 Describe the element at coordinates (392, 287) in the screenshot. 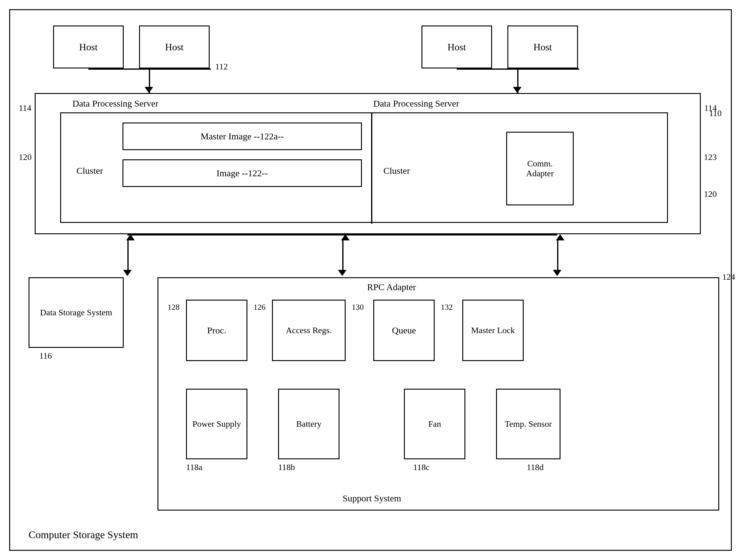

I see `rpc-adapter-label: RPC Adapter` at that location.